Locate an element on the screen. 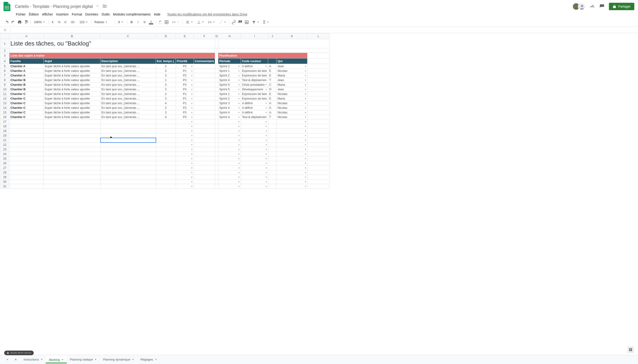  menu-afficher: Afficher is located at coordinates (48, 14).